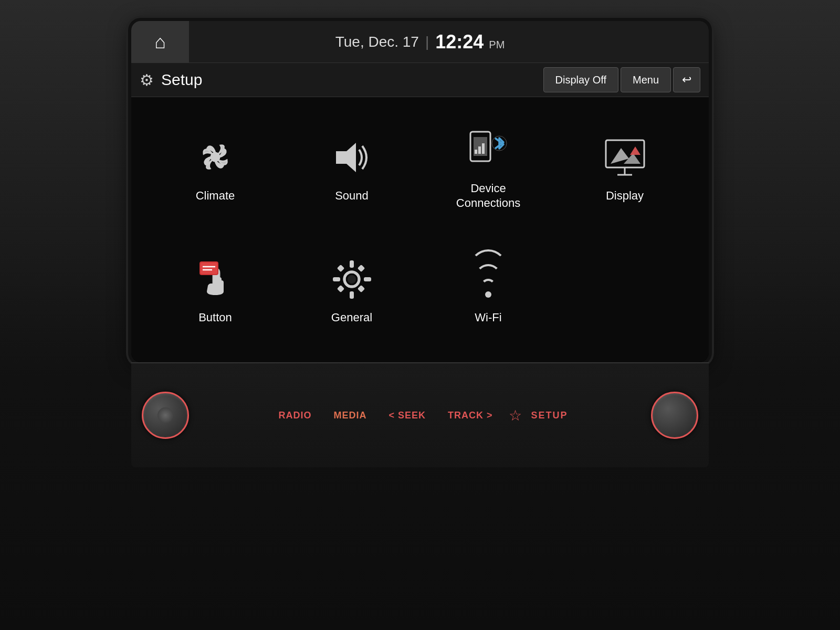  I want to click on climate-icon, so click(215, 158).